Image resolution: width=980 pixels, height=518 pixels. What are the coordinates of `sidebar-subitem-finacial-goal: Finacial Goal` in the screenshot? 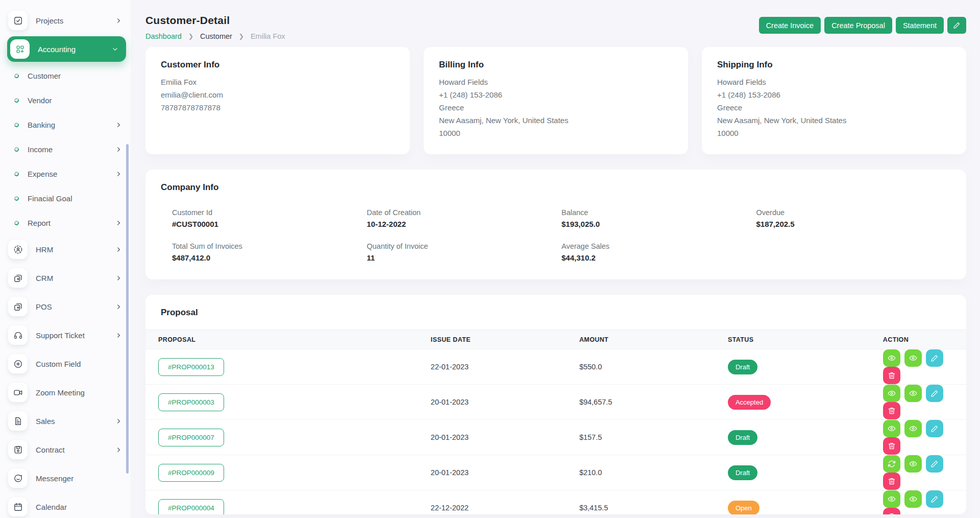 It's located at (65, 198).